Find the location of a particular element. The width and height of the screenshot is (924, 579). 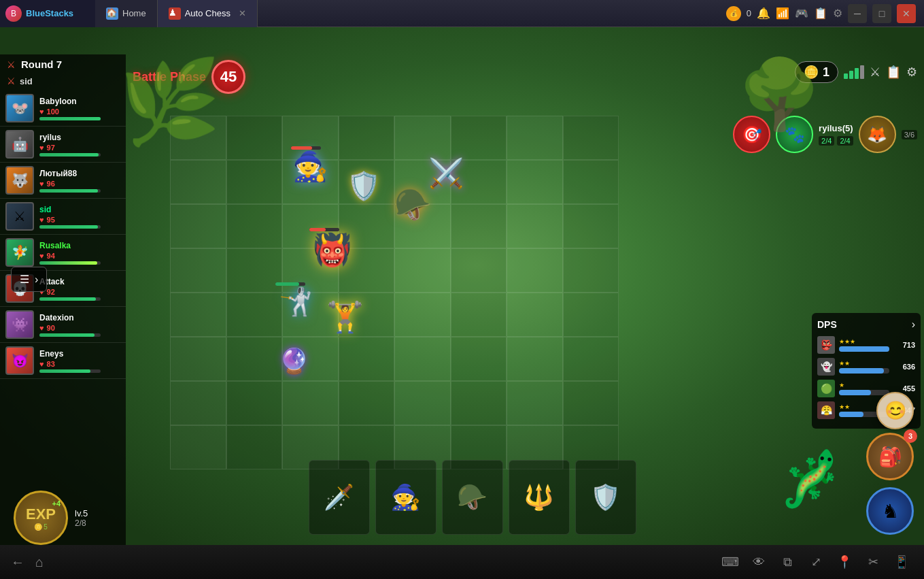

game-piece-enemy3: 🪖 is located at coordinates (413, 205).